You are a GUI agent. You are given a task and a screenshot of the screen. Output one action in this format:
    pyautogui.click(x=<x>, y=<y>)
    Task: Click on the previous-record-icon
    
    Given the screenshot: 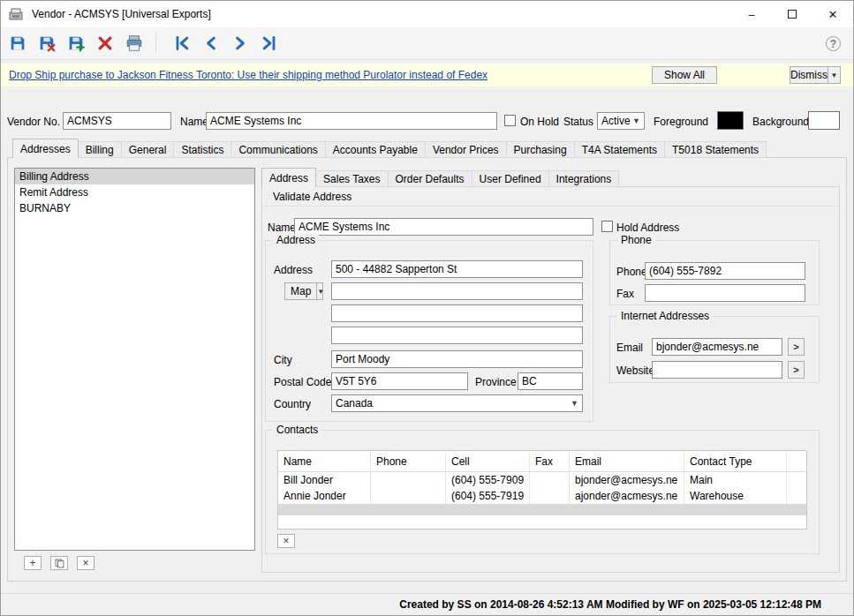 What is the action you would take?
    pyautogui.click(x=211, y=43)
    